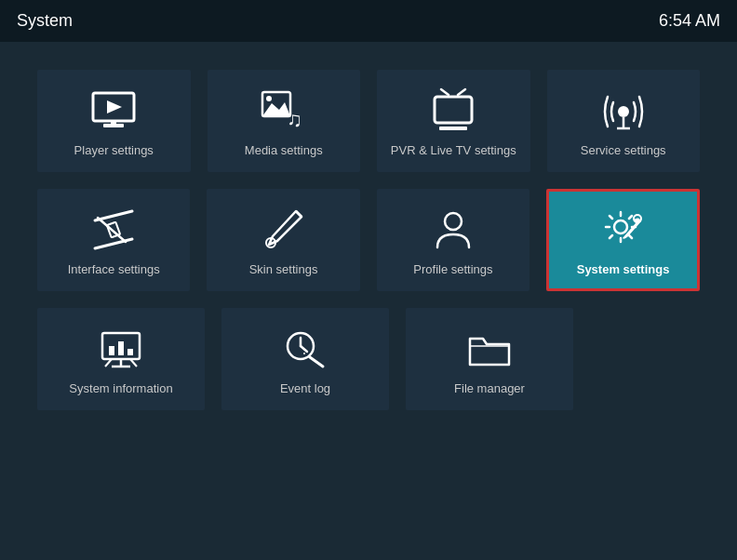  I want to click on tile-event-log: Event log, so click(305, 359).